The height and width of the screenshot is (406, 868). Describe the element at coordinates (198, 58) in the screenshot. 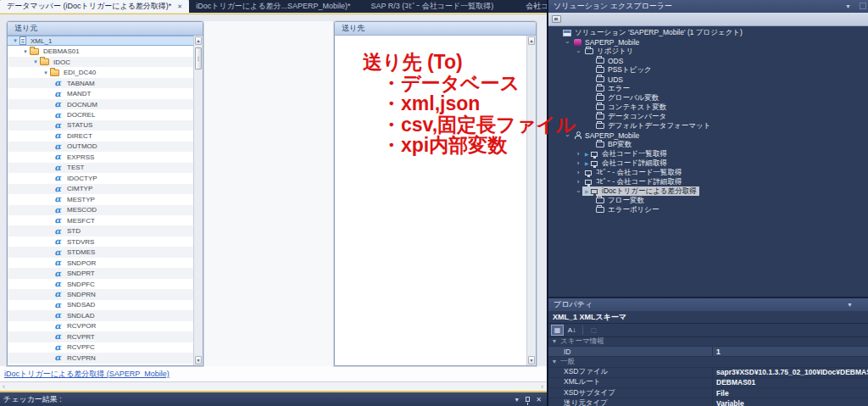

I see `scroll-thumb` at that location.